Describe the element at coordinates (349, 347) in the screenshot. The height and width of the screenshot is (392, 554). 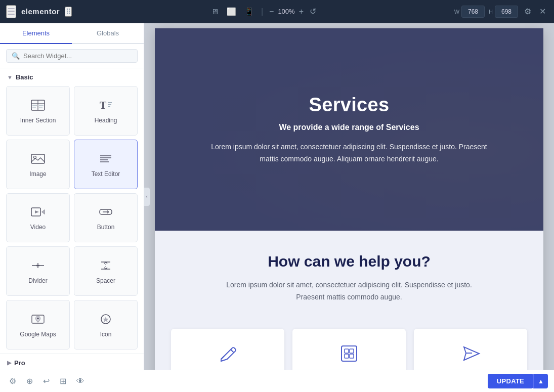
I see `services-row` at that location.